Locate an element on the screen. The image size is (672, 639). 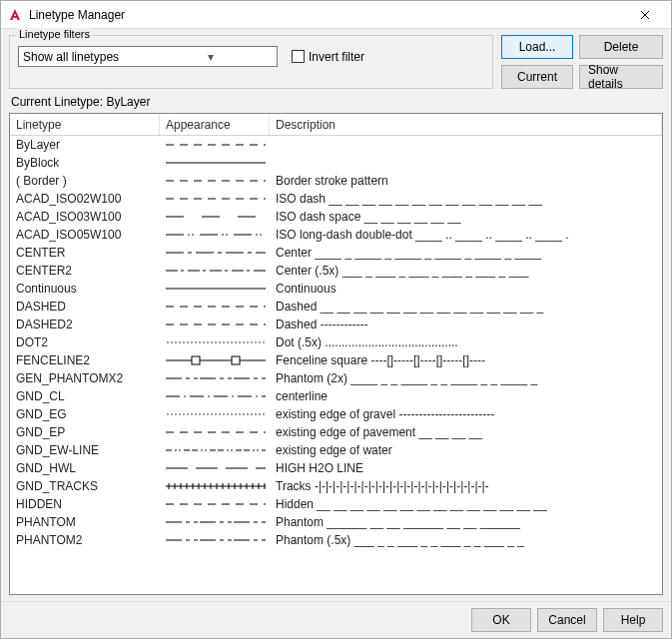
cancel-button: Cancel is located at coordinates (567, 620).